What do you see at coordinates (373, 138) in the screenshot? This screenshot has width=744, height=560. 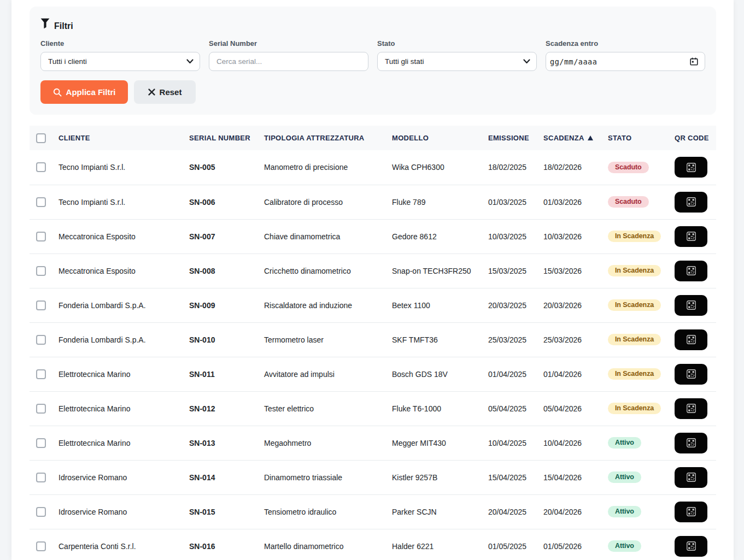 I see `table-header-row: CLIENTE SERIAL NUMBER TIPOLOGIA ATTREZZA…` at bounding box center [373, 138].